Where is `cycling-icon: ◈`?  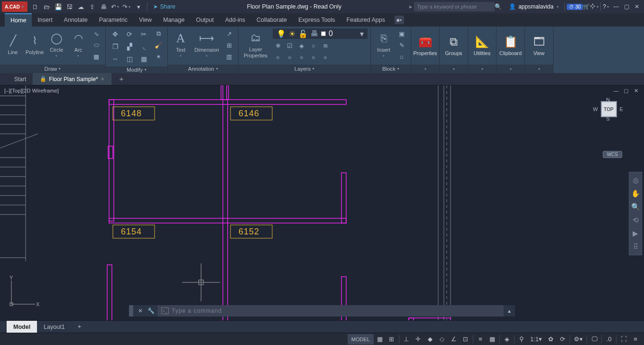
cycling-icon: ◈ is located at coordinates (507, 339).